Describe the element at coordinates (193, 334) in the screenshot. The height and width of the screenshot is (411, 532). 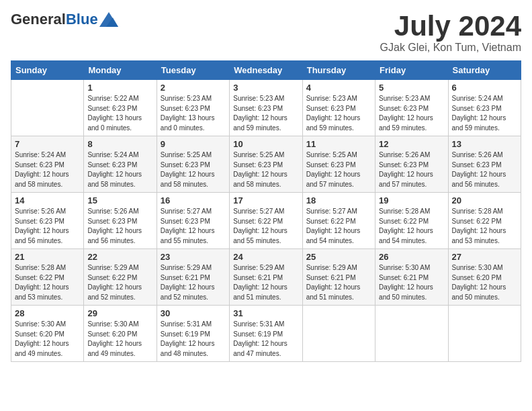
I see `calendar-cell: 30Sunrise: 5:31 AM Sunset: 6:19 PM Dayli…` at that location.